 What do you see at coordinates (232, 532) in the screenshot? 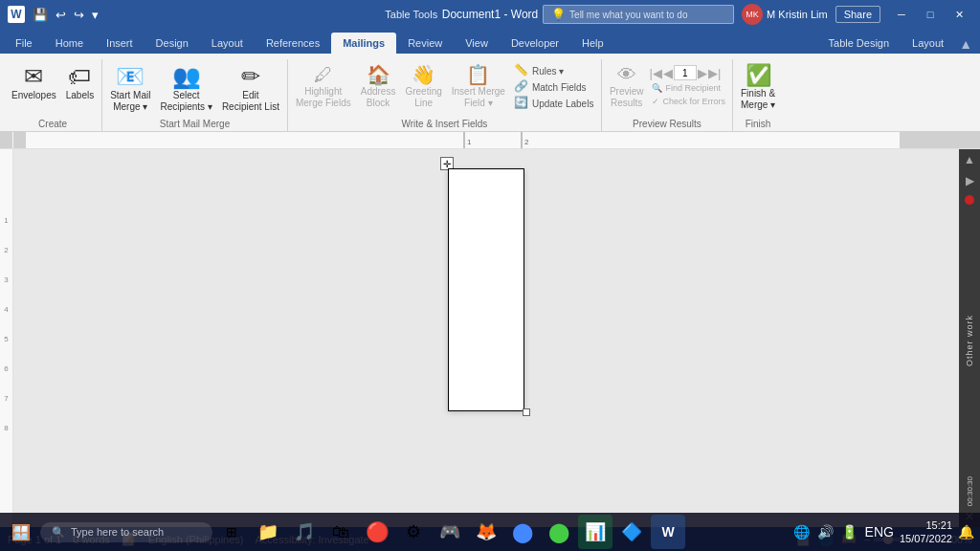
I see `task-view-button: ⊞` at bounding box center [232, 532].